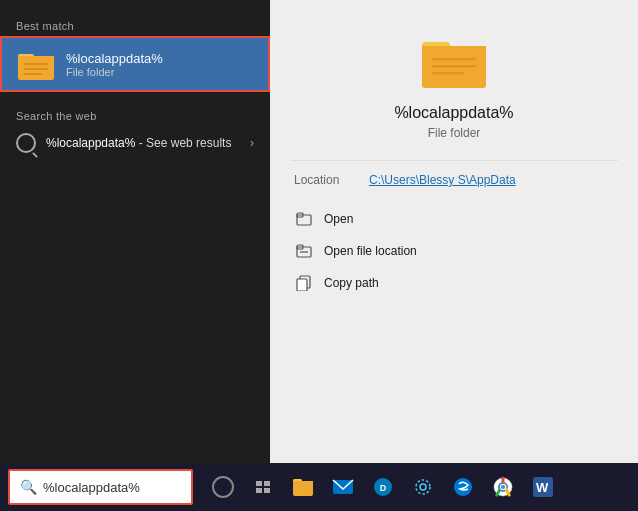 This screenshot has height=511, width=638. I want to click on dell-button: D, so click(383, 487).